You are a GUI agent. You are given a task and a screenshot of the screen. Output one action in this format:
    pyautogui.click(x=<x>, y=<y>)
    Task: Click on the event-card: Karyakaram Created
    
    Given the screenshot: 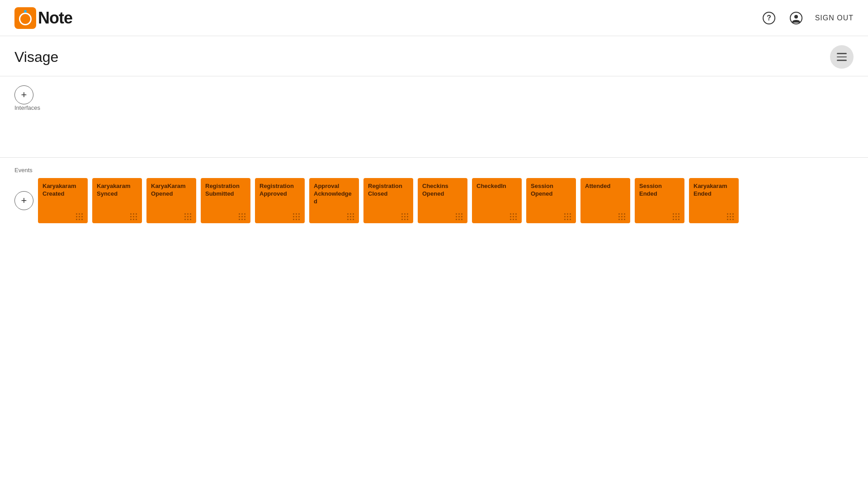 What is the action you would take?
    pyautogui.click(x=63, y=201)
    